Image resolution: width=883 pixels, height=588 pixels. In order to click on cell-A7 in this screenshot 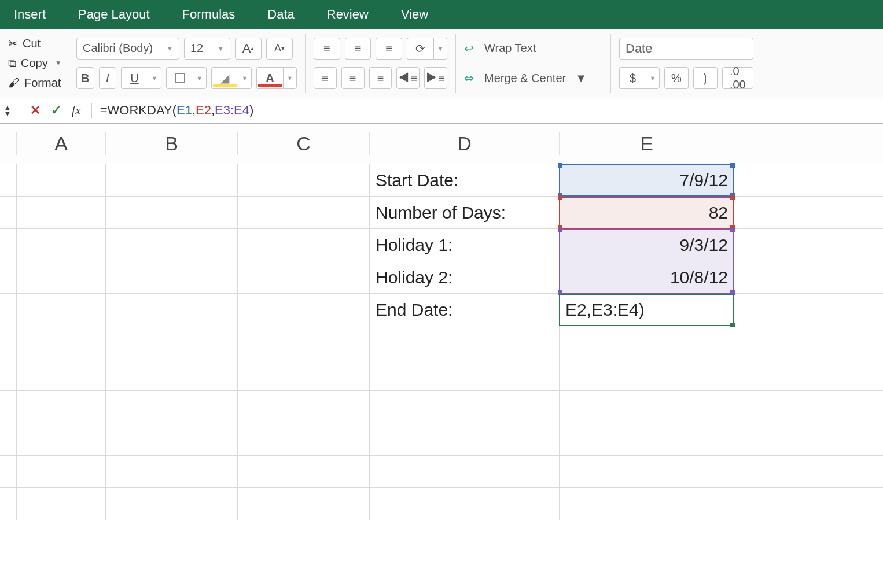, I will do `click(61, 375)`.